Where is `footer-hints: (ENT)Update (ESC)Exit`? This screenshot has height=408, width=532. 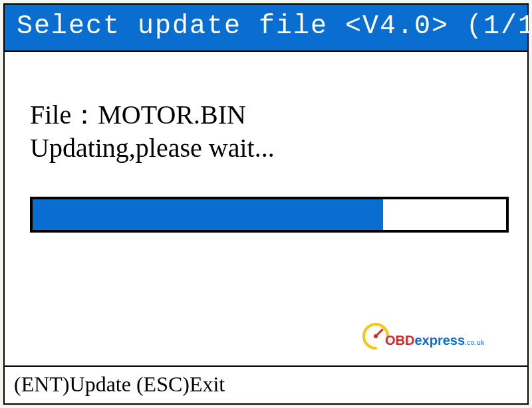 footer-hints: (ENT)Update (ESC)Exit is located at coordinates (266, 384).